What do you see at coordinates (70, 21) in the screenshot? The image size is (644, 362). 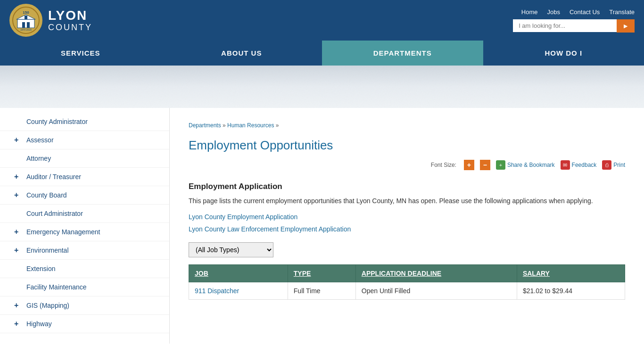 I see `logo-text: LYON COUNTY` at bounding box center [70, 21].